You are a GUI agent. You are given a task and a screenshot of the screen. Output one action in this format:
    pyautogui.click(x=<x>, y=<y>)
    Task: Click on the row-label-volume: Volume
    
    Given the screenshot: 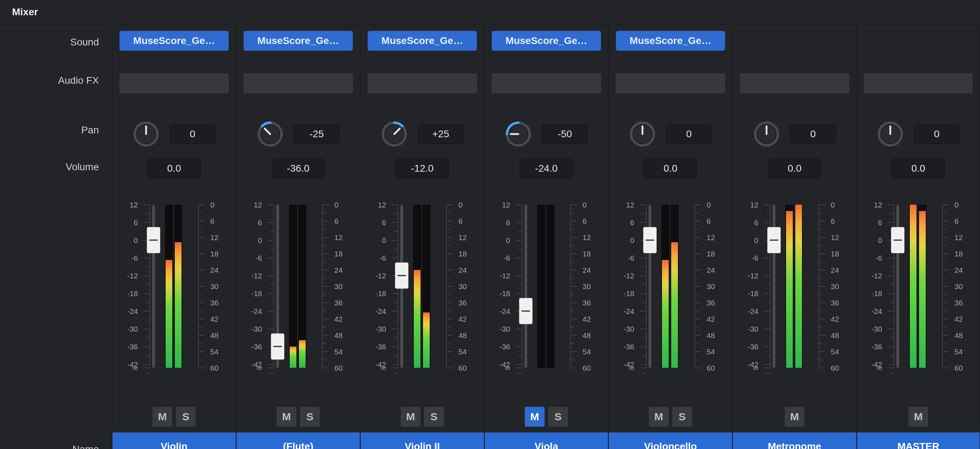 What is the action you would take?
    pyautogui.click(x=56, y=162)
    